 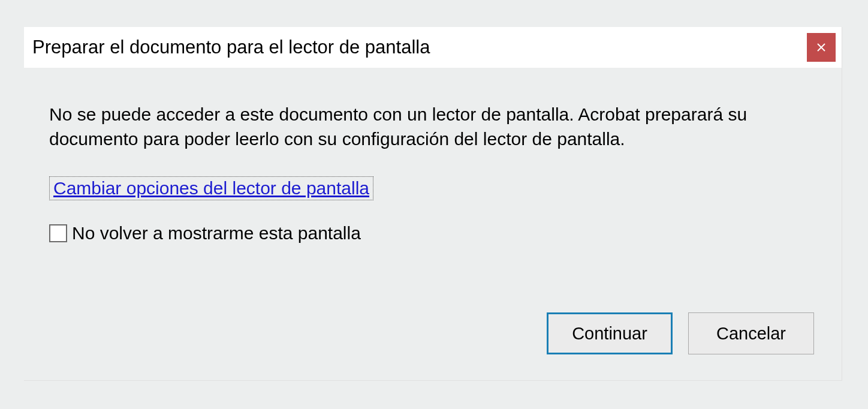 What do you see at coordinates (216, 233) in the screenshot?
I see `dont-show-again-label: No volver a mostrarme esta pantalla` at bounding box center [216, 233].